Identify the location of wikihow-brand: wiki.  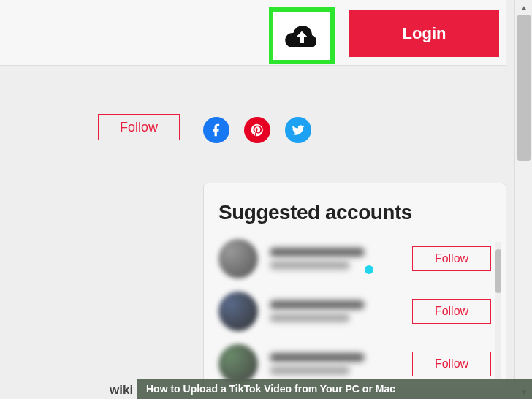
(121, 390).